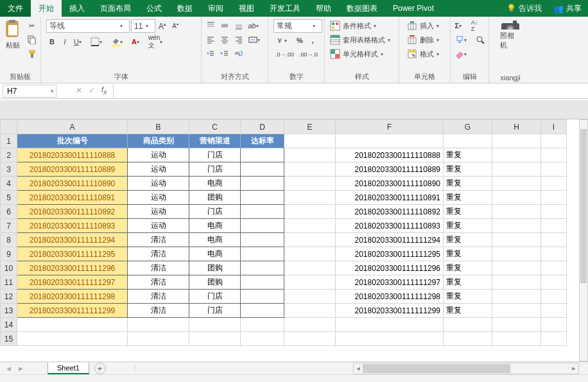 Image resolution: width=588 pixels, height=382 pixels. Describe the element at coordinates (390, 325) in the screenshot. I see `cell-F14` at that location.